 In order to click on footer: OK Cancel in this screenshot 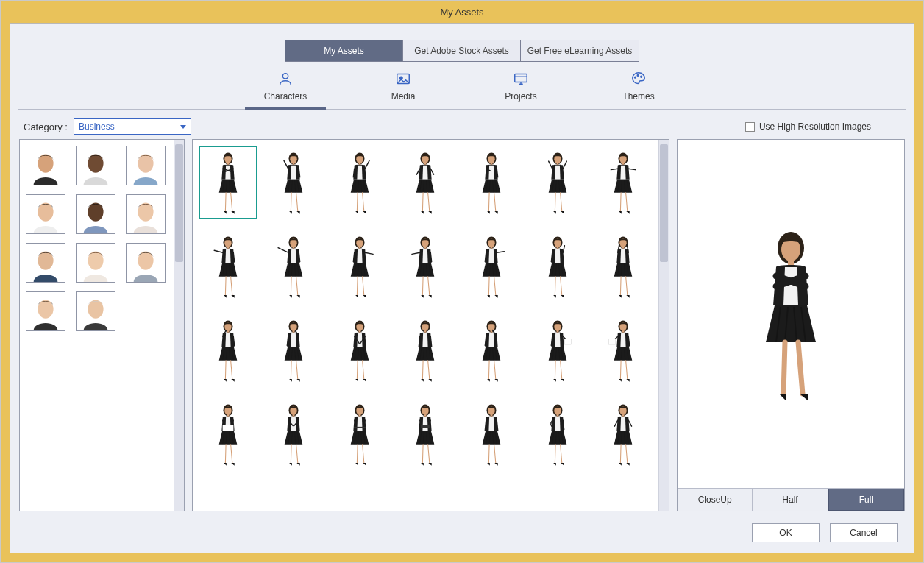, I will do `click(462, 534)`.